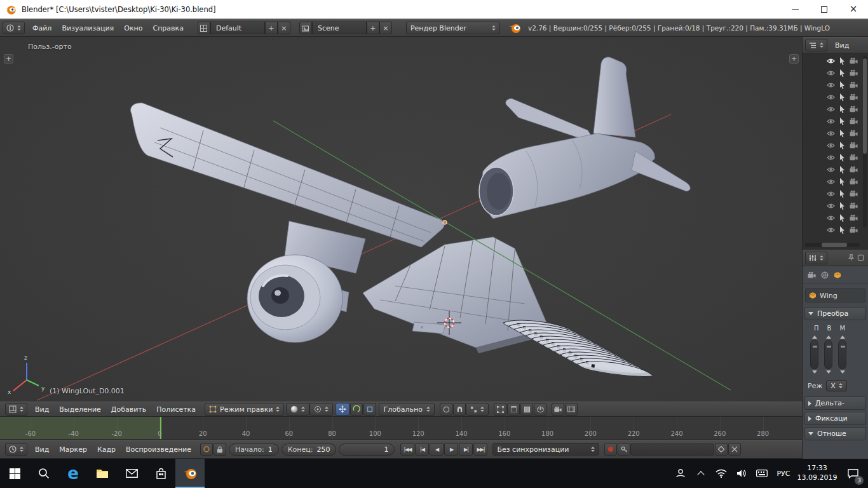  Describe the element at coordinates (14, 28) in the screenshot. I see `info-editor-type-button` at that location.